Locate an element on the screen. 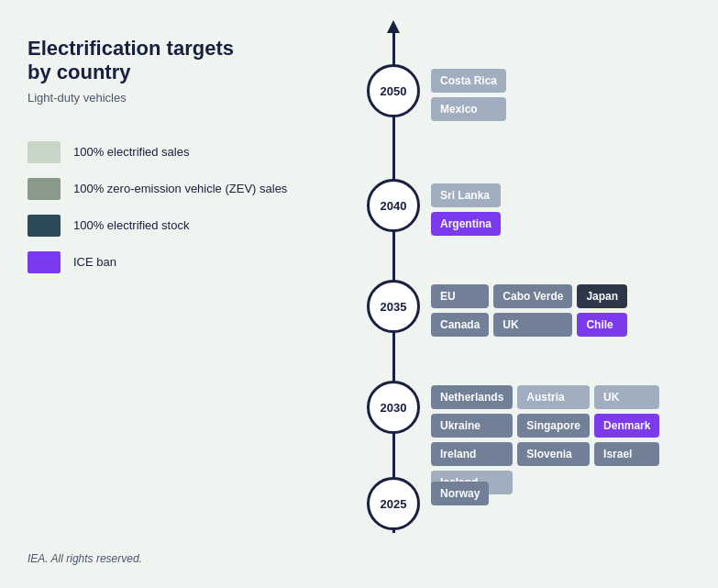  tag-ireland: Ireland is located at coordinates (471, 454).